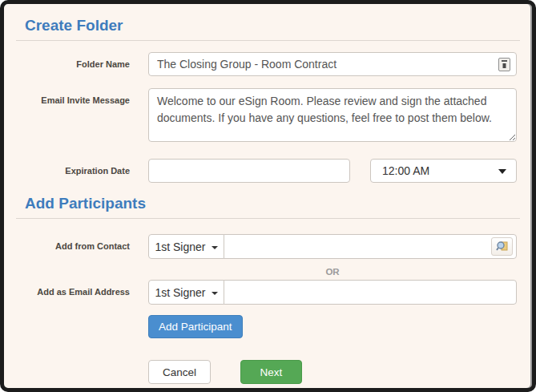  Describe the element at coordinates (332, 115) in the screenshot. I see `email-invite-textarea: Welcome to our eSign Room. Please review…` at that location.